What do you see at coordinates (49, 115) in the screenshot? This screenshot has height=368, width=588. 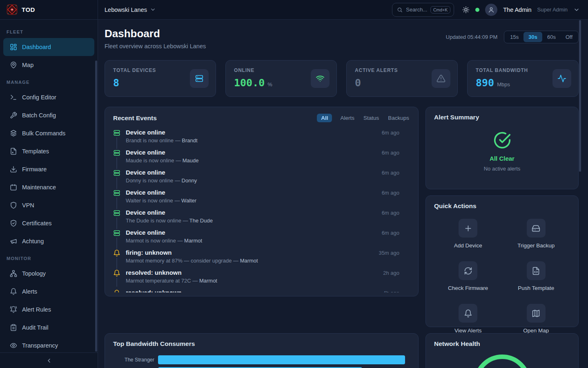 I see `sidebar-item-batch-config: Batch Config` at bounding box center [49, 115].